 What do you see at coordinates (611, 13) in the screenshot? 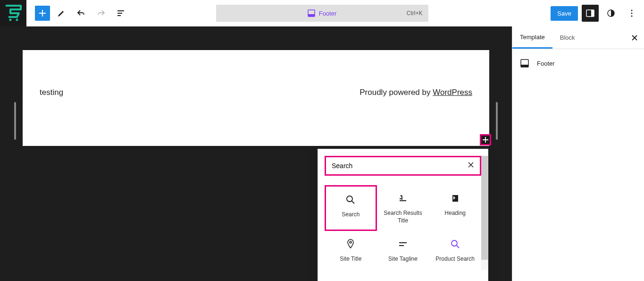
I see `styles-button` at bounding box center [611, 13].